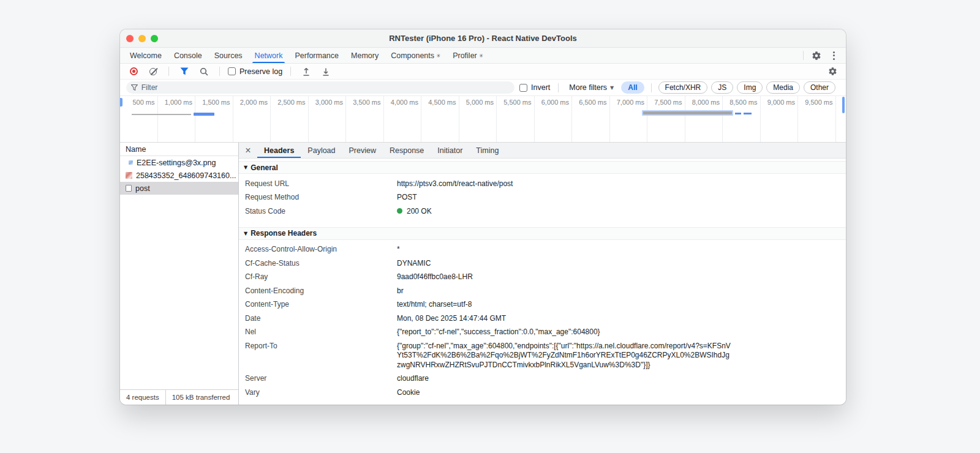  What do you see at coordinates (478, 119) in the screenshot?
I see `timeline-tick: 5,000 ms` at bounding box center [478, 119].